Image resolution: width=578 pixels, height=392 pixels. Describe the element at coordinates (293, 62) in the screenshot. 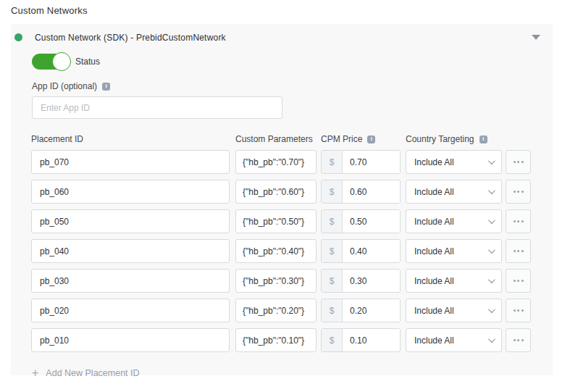

I see `status-toggle-row: Status` at that location.